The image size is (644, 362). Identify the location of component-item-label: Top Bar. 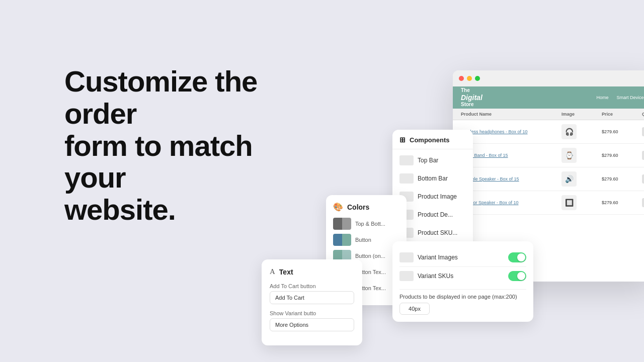
(428, 160).